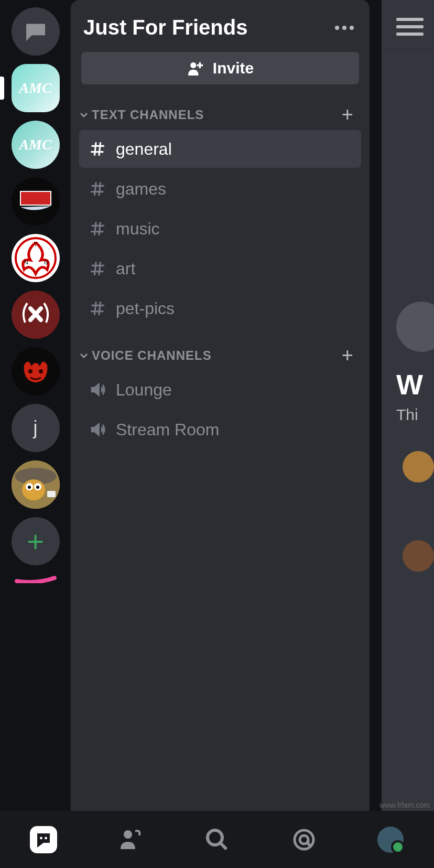  Describe the element at coordinates (220, 229) in the screenshot. I see `channel-music: music` at that location.